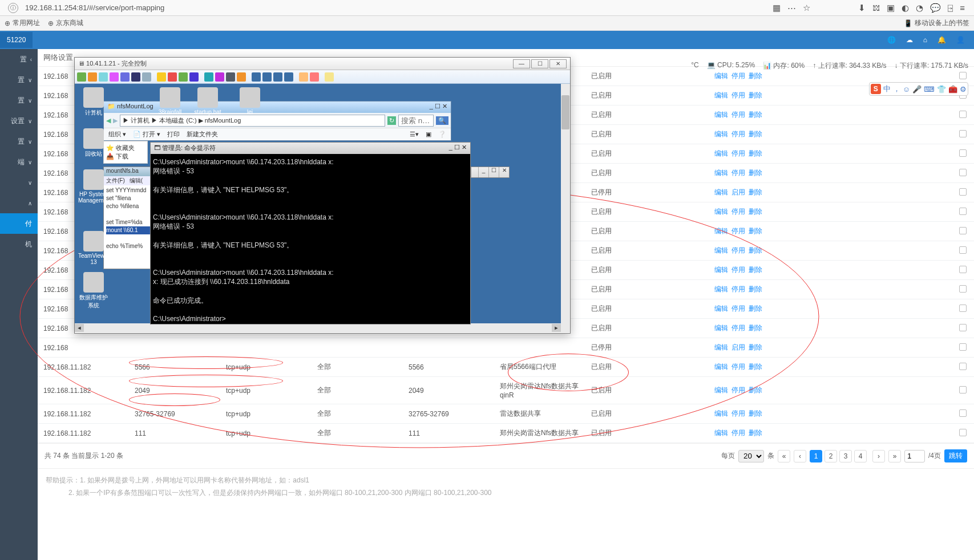 The width and height of the screenshot is (974, 560). I want to click on desktop-icon-HP System Managem…: HP System Managem…, so click(94, 186).